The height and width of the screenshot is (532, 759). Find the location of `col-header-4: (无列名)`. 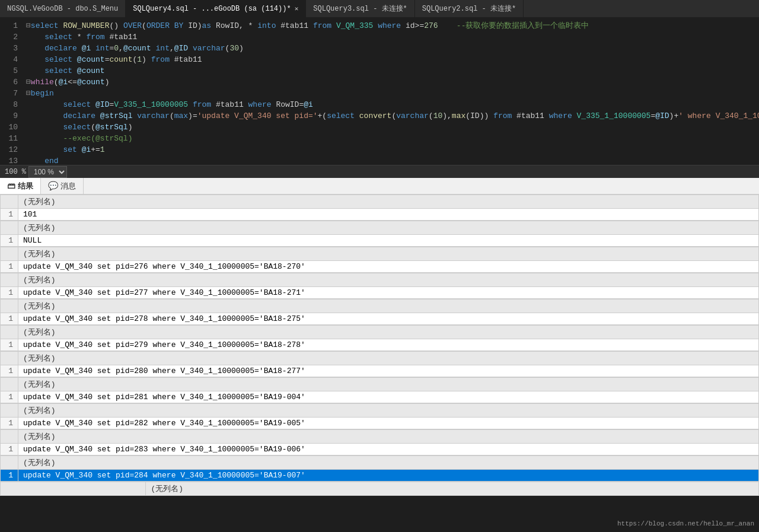

col-header-4: (无列名) is located at coordinates (389, 280).